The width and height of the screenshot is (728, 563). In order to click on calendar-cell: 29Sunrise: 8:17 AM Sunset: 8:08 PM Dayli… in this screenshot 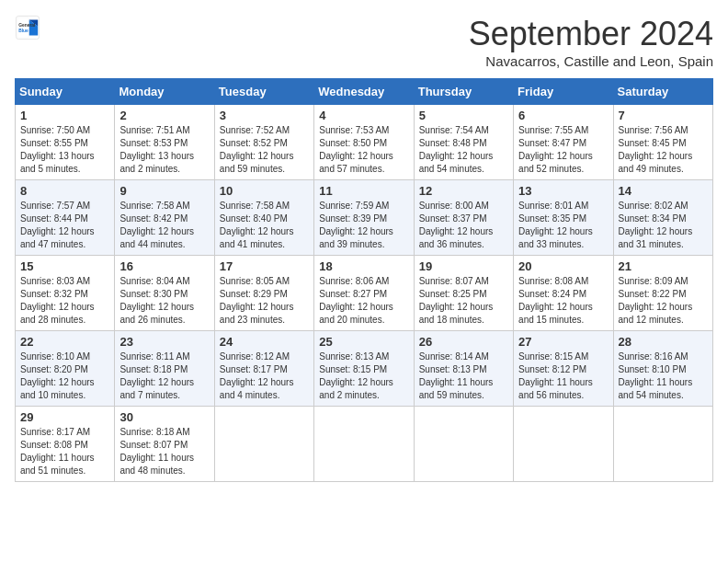, I will do `click(65, 444)`.